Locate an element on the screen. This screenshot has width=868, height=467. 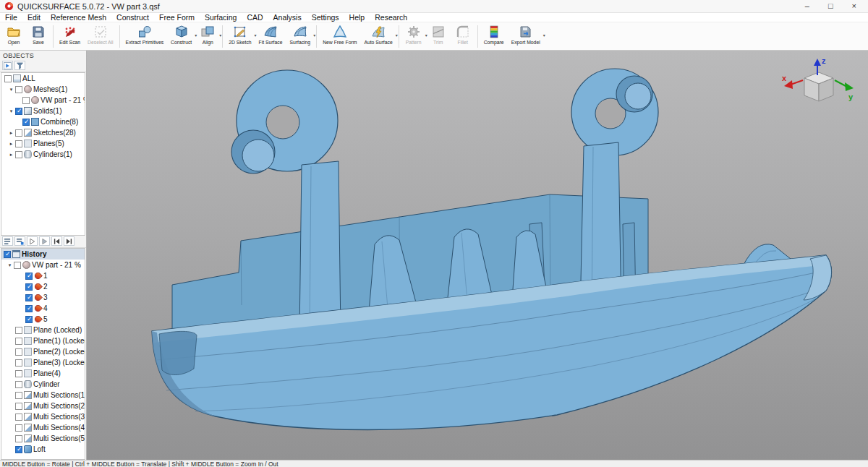
construct-button: Construct ▾ is located at coordinates (181, 36).